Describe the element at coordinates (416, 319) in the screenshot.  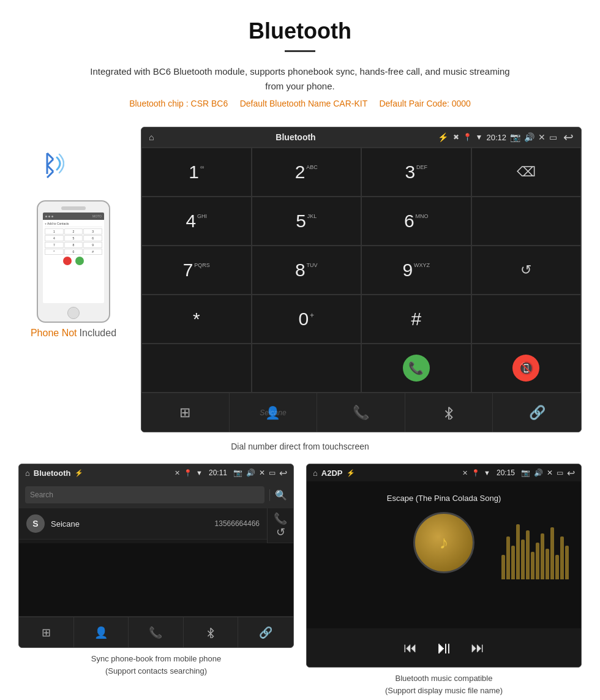
I see `dial-key-hash: #` at that location.